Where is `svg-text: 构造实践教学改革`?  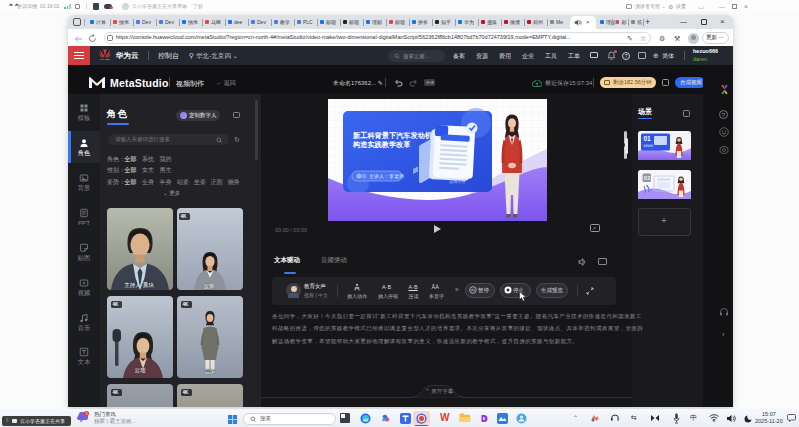 svg-text: 构造实践教学改革 is located at coordinates (382, 144).